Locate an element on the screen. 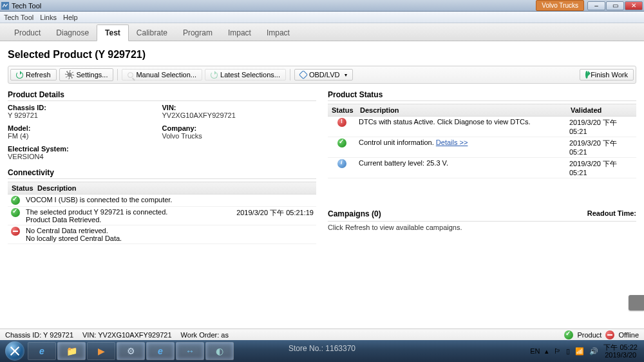 The width and height of the screenshot is (644, 362). status-chassis: Chassis ID: Y 929721 is located at coordinates (39, 335).